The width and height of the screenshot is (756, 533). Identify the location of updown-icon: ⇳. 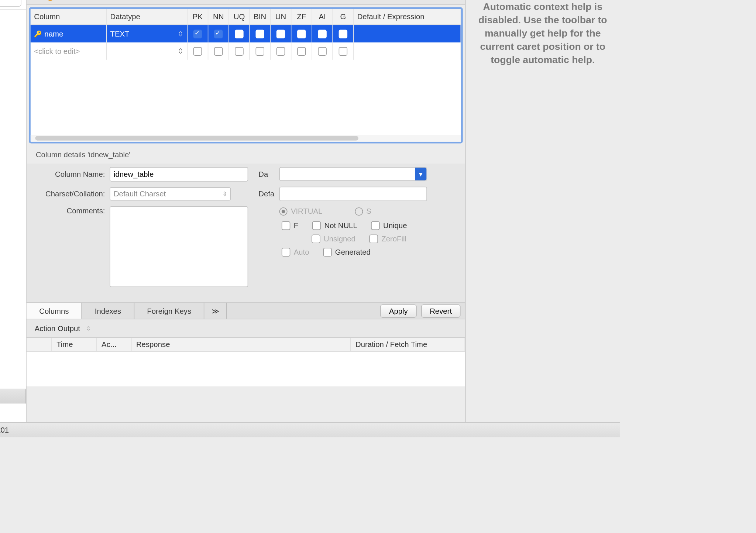
(89, 329).